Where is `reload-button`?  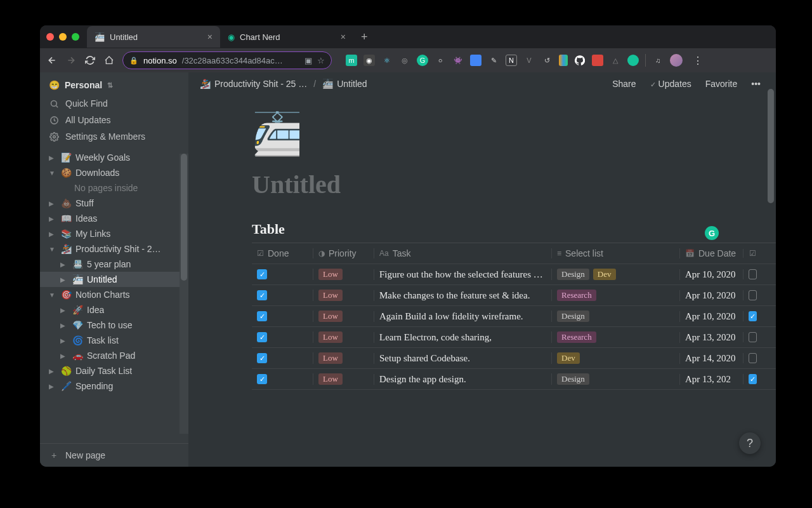 reload-button is located at coordinates (90, 60).